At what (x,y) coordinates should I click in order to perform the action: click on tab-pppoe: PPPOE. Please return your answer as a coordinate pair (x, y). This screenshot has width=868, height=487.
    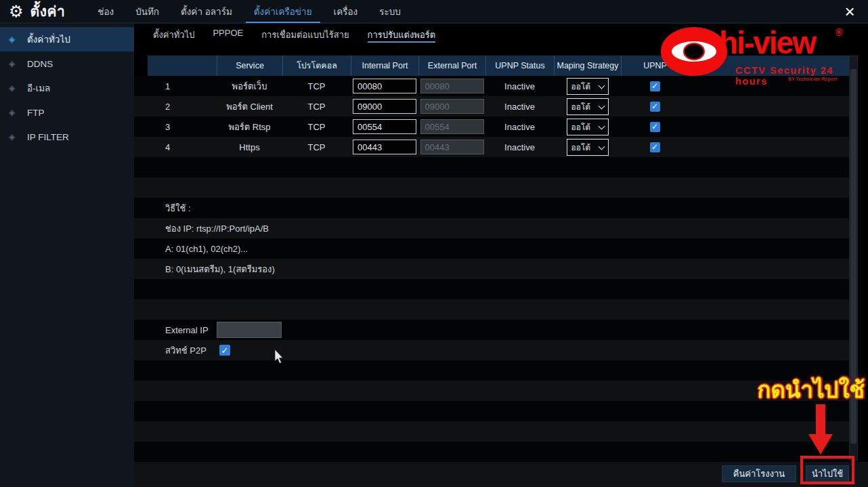
    Looking at the image, I should click on (227, 33).